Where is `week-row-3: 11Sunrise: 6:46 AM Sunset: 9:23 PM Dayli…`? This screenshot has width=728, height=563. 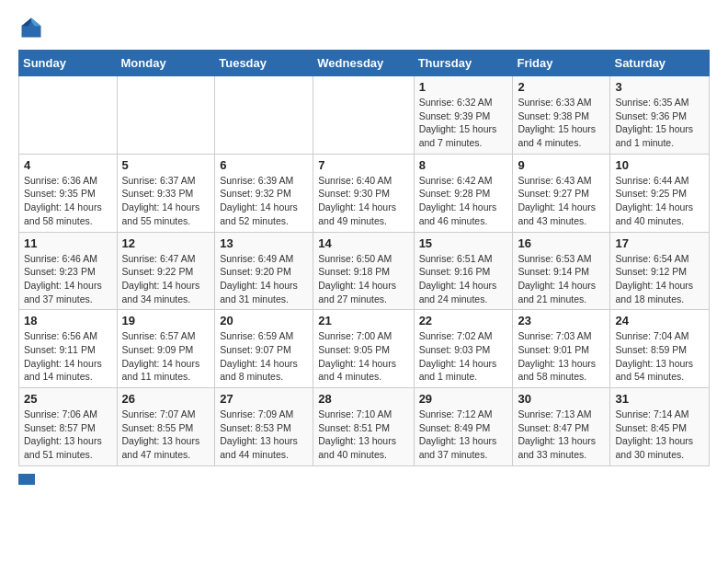
week-row-3: 11Sunrise: 6:46 AM Sunset: 9:23 PM Dayli… is located at coordinates (364, 270).